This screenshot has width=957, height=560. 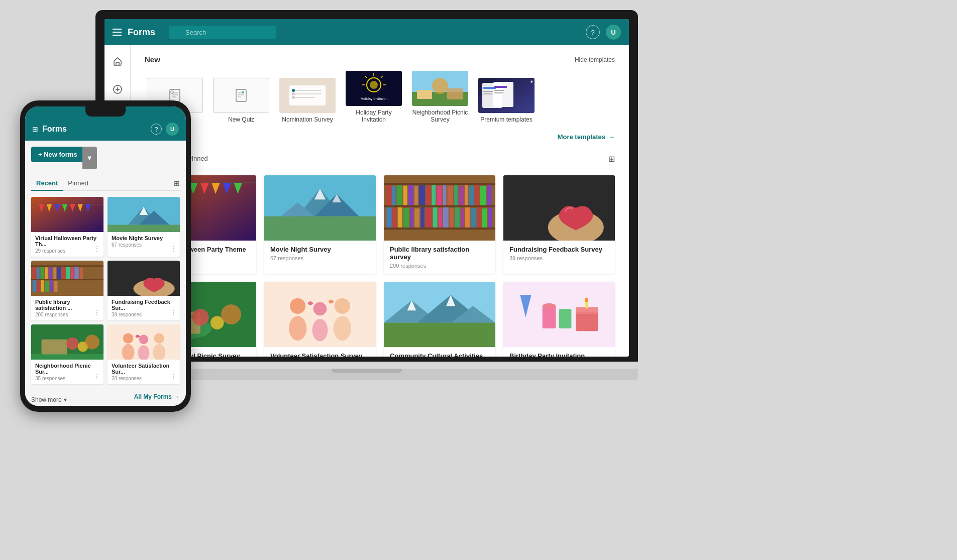 I want to click on phone-volunteer-responses: 28 responses, so click(x=144, y=379).